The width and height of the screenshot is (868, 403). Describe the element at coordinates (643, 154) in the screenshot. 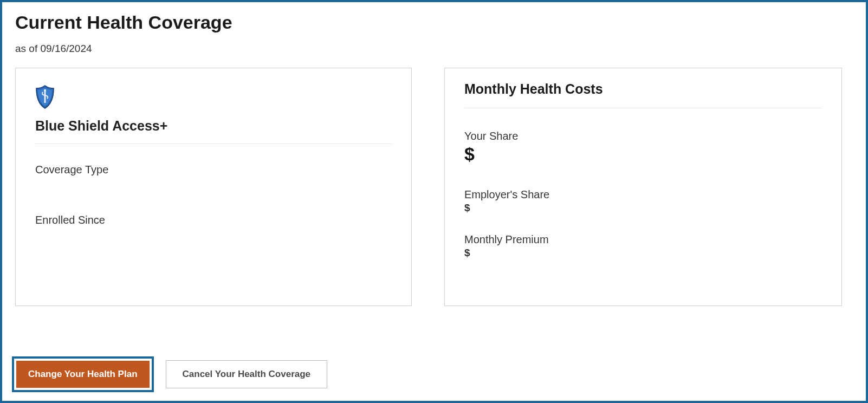

I see `your-share-value: $` at that location.